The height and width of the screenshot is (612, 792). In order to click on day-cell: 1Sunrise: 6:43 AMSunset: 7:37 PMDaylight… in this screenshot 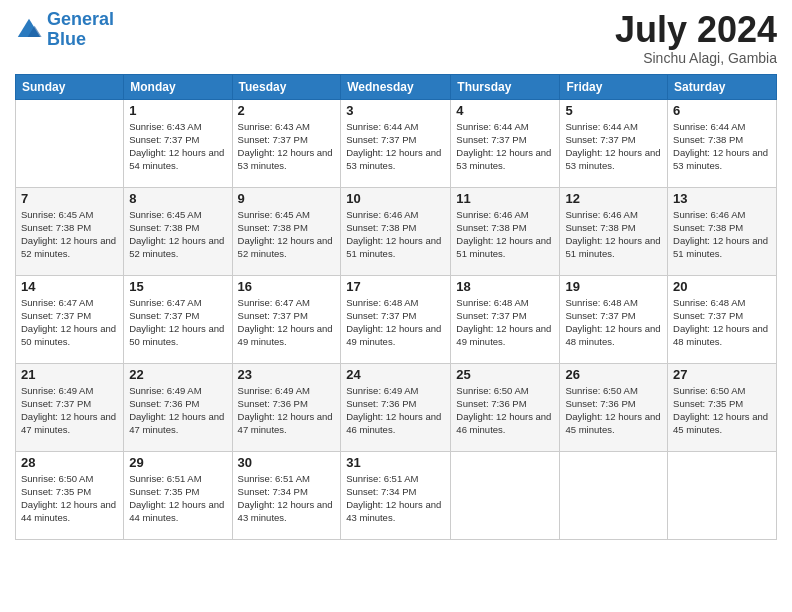, I will do `click(178, 143)`.